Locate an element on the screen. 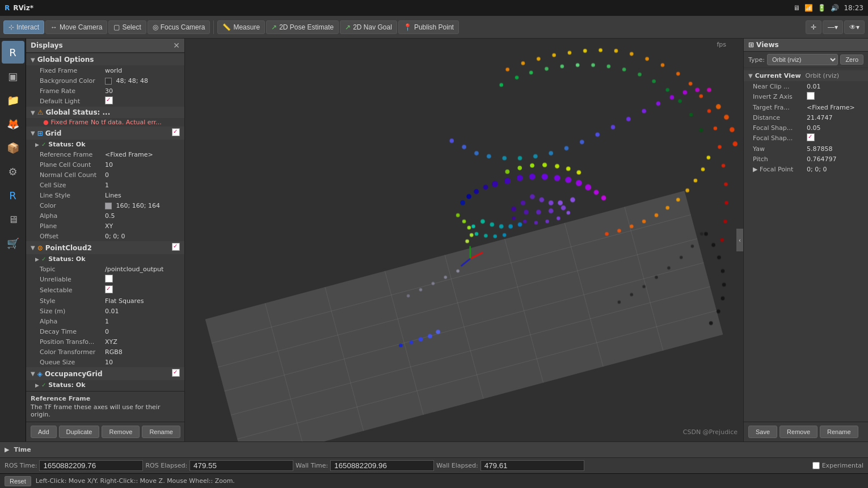 The width and height of the screenshot is (868, 488). pointcloud2-color-transformer-value: RGB8 is located at coordinates (142, 352).